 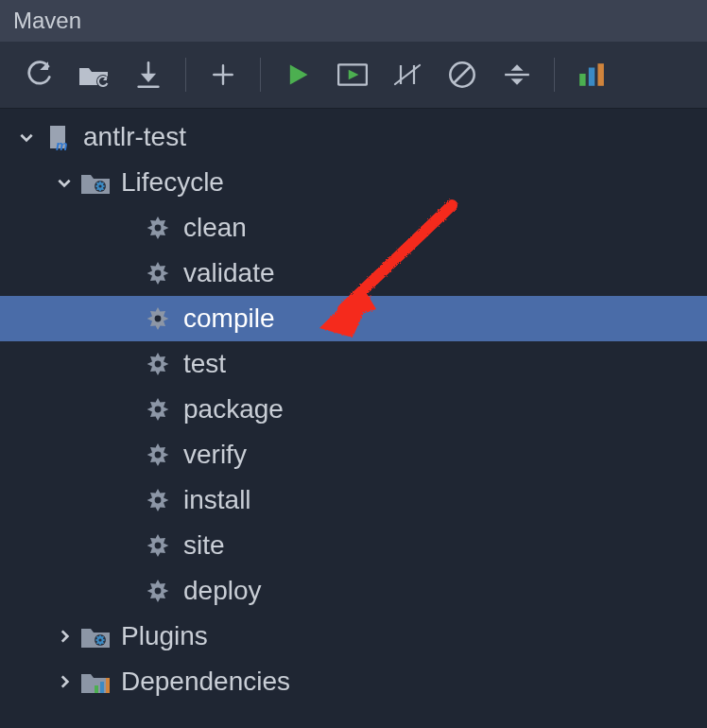 What do you see at coordinates (462, 75) in the screenshot?
I see `skip-tests-button` at bounding box center [462, 75].